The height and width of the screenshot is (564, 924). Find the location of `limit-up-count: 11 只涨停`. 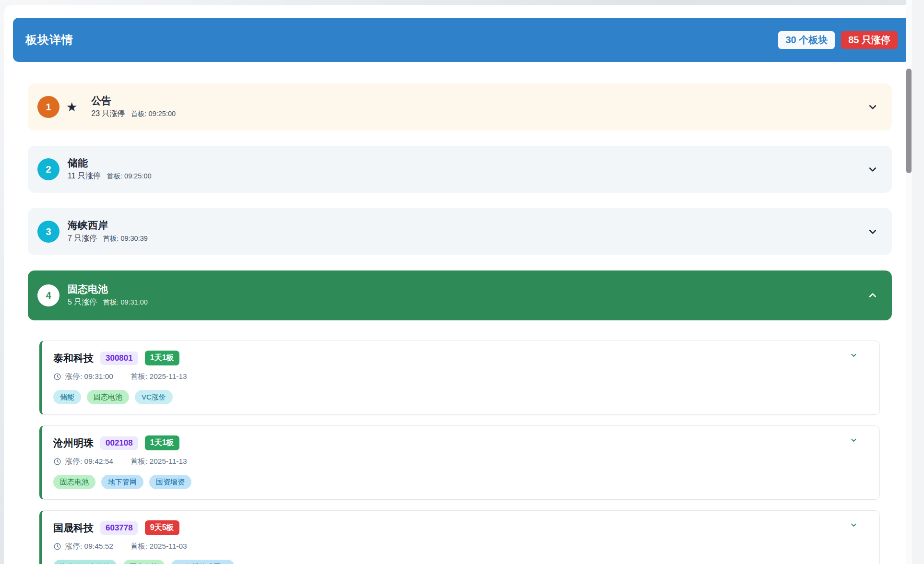

limit-up-count: 11 只涨停 is located at coordinates (84, 176).